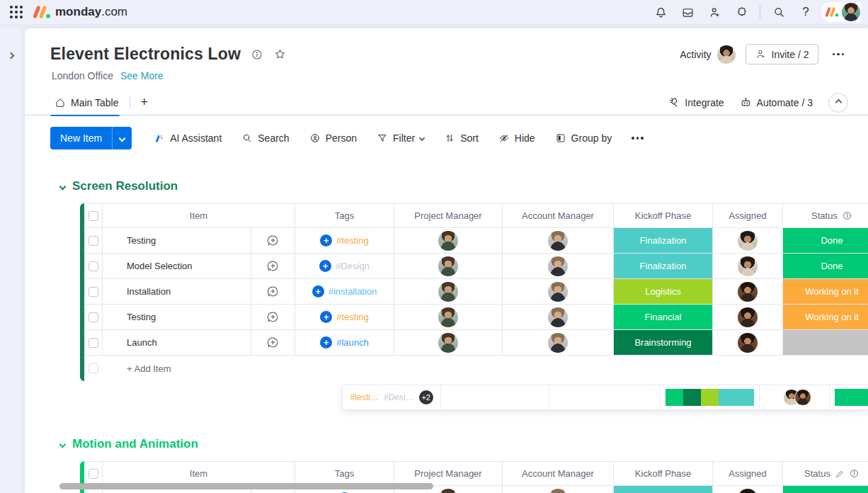 This screenshot has height=493, width=868. What do you see at coordinates (838, 55) in the screenshot?
I see `board-options-button` at bounding box center [838, 55].